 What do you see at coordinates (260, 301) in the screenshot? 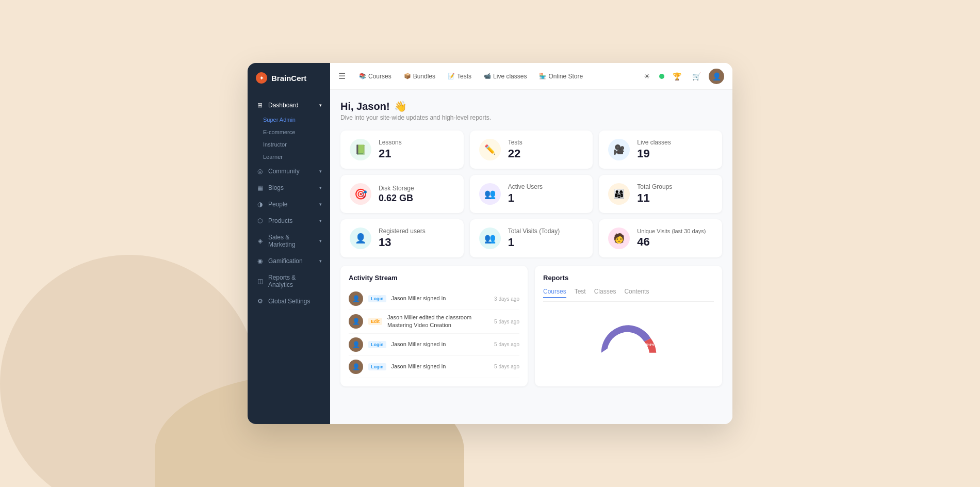
I see `settings-icon: ⚙` at bounding box center [260, 301].